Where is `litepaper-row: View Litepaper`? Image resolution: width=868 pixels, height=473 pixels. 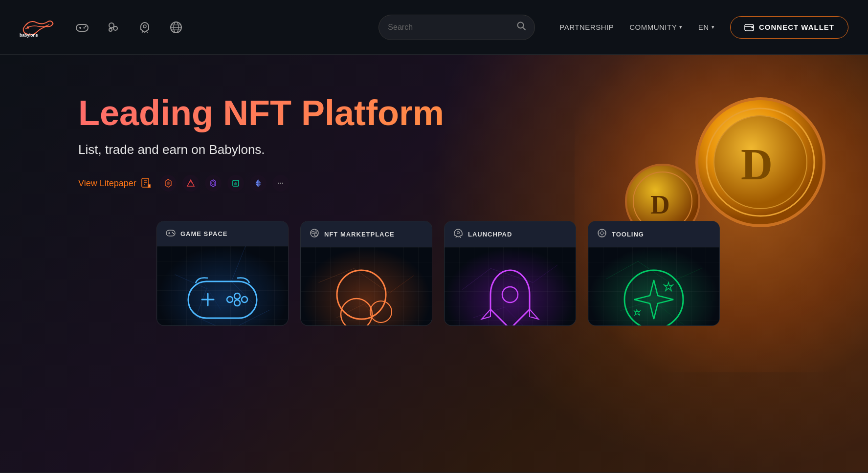
litepaper-row: View Litepaper is located at coordinates (473, 183).